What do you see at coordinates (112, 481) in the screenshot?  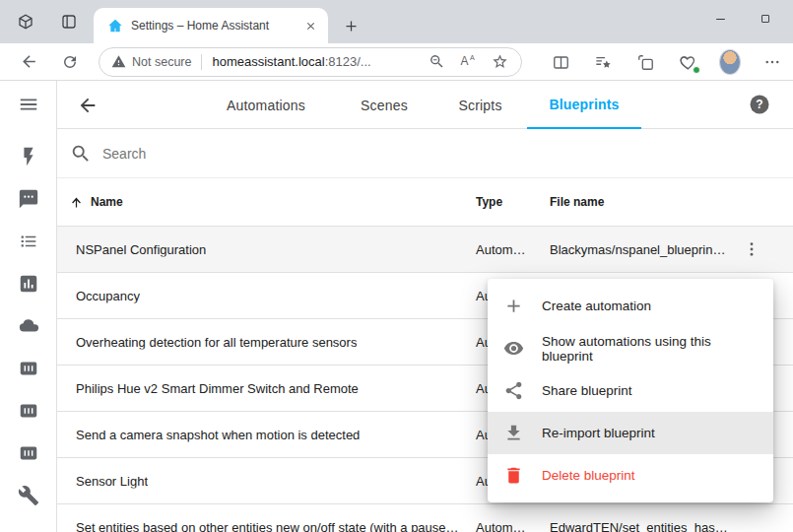 I see `row-name: Sensor Light` at bounding box center [112, 481].